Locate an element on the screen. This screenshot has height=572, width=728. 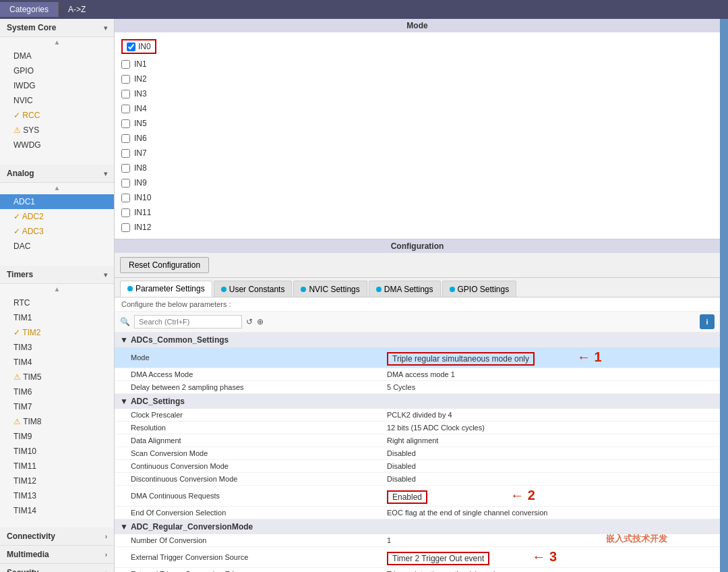
sidebar-item-adc3: ADC3 is located at coordinates (57, 231).